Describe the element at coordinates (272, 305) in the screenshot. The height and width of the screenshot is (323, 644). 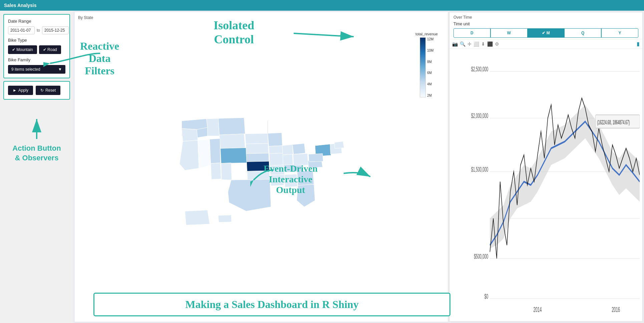
I see `bottom-banner: Making a Sales Dashboard in R Shiny` at that location.